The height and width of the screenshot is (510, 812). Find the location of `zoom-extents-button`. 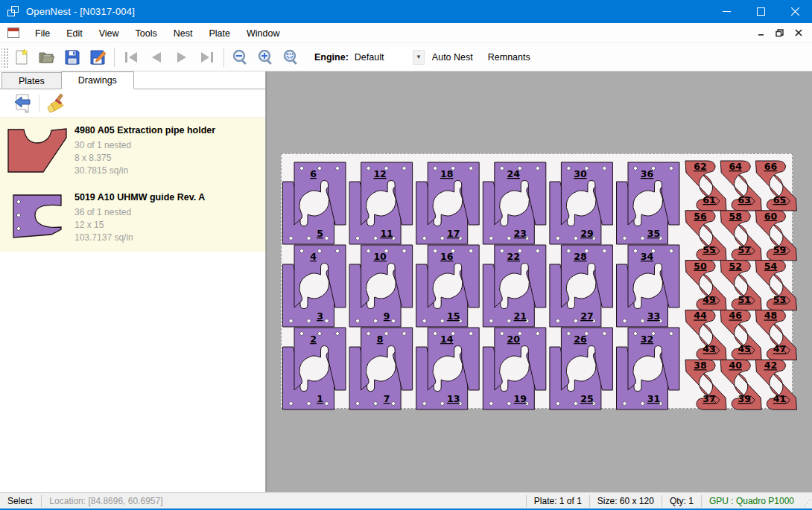

zoom-extents-button is located at coordinates (291, 57).